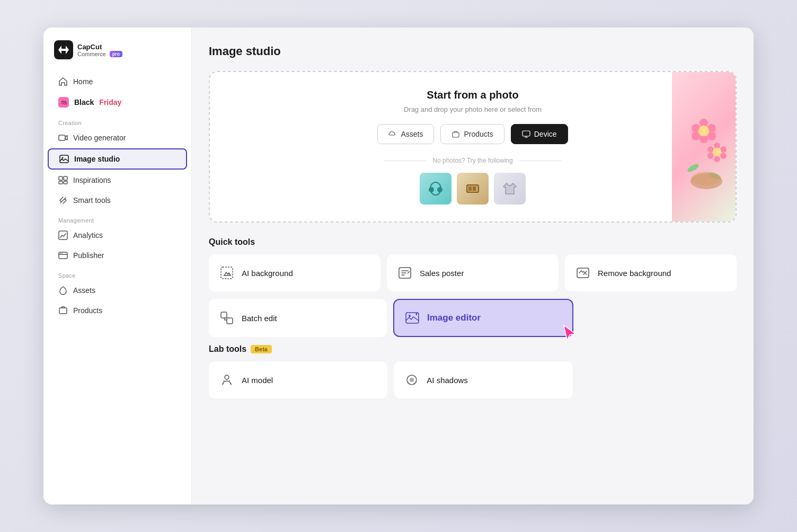 The image size is (797, 532). I want to click on bf-icon: 🛍, so click(64, 102).